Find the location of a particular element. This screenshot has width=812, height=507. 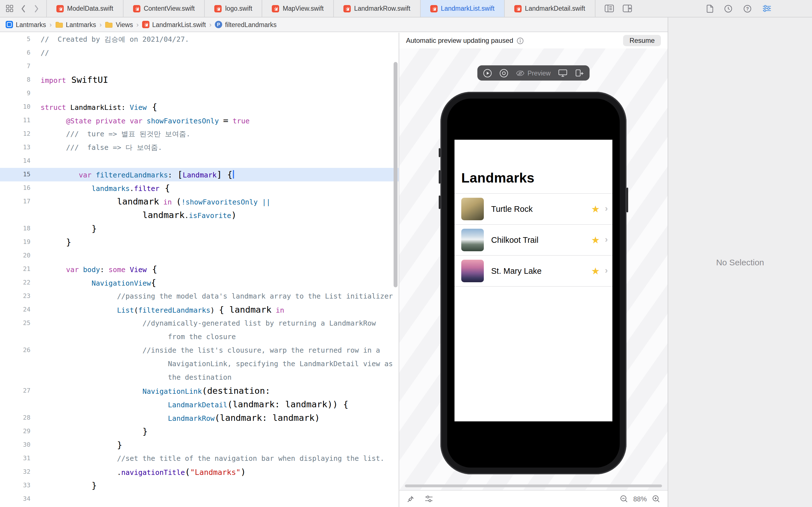

zoom-out-icon is located at coordinates (624, 499).